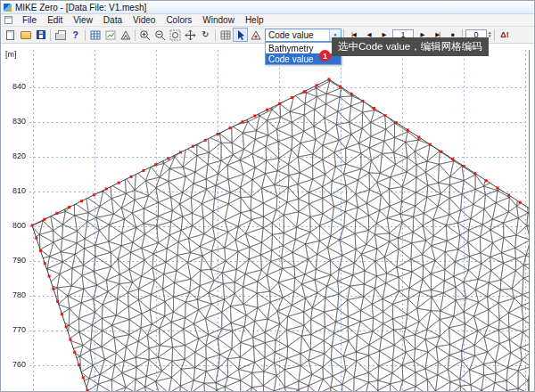  What do you see at coordinates (61, 37) in the screenshot?
I see `printer-icon` at bounding box center [61, 37].